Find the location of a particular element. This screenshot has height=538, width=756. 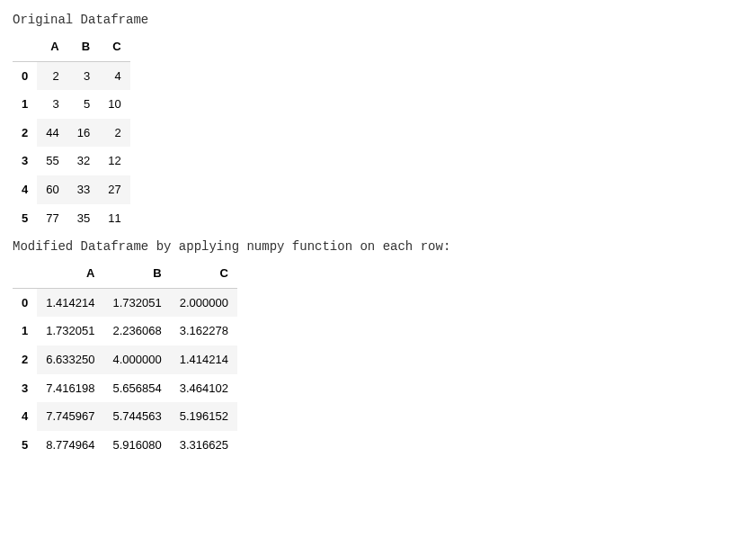

cell: 5.656854 is located at coordinates (137, 389).